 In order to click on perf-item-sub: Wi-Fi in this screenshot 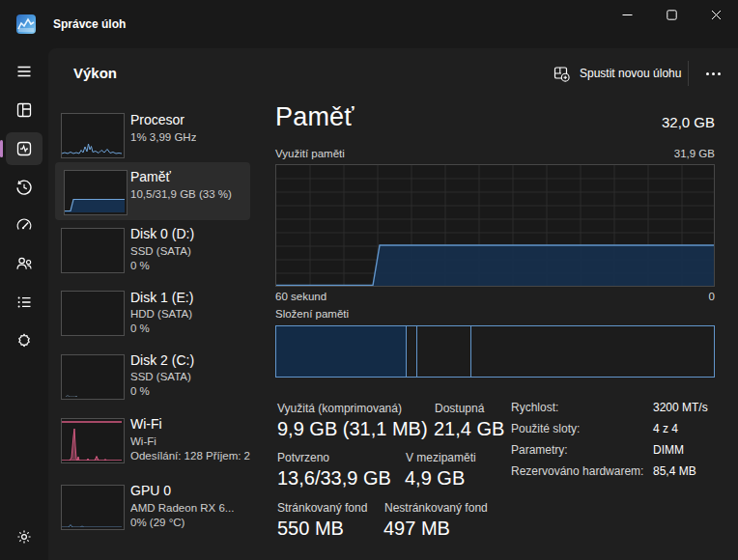, I will do `click(143, 441)`.